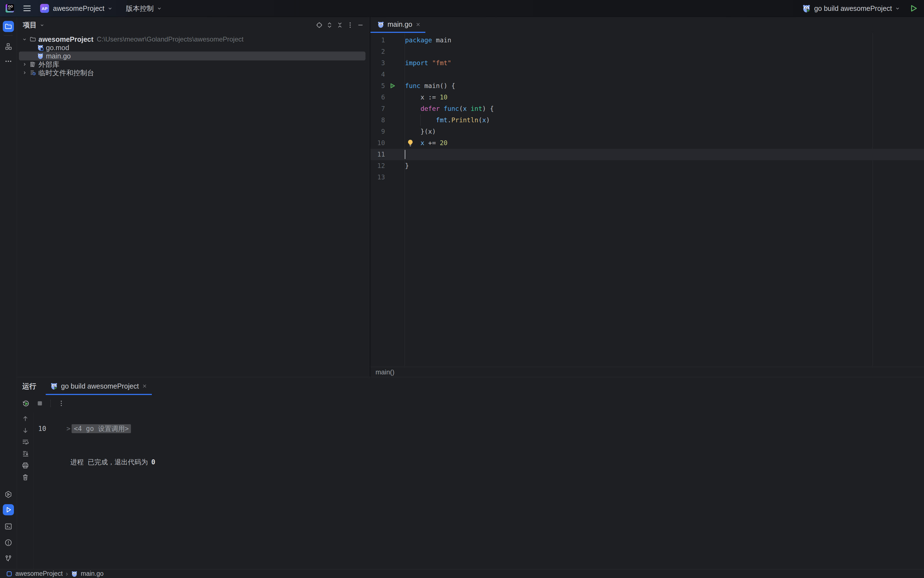 The width and height of the screenshot is (924, 578). Describe the element at coordinates (40, 404) in the screenshot. I see `stop-button` at that location.